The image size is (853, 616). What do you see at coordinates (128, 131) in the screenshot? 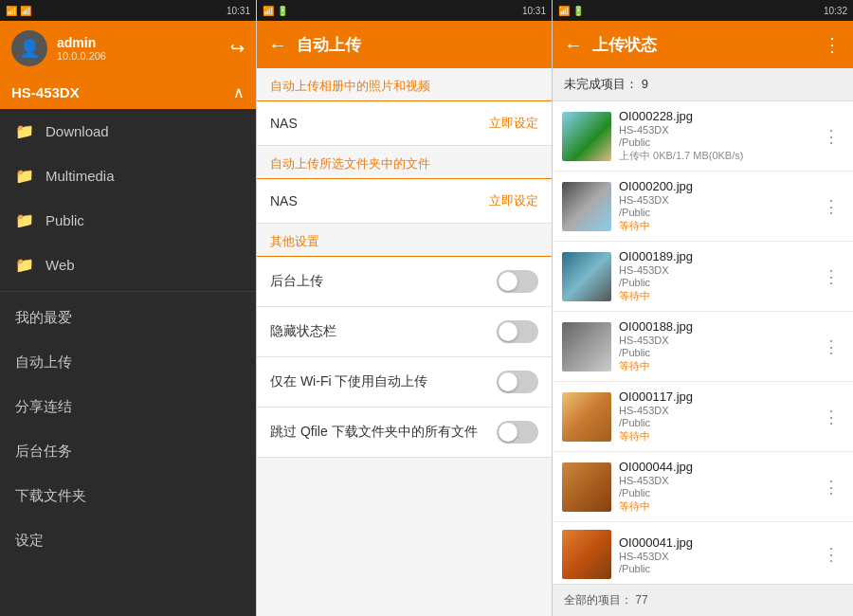
I see `sidebar-item-download: 📁 Download` at bounding box center [128, 131].